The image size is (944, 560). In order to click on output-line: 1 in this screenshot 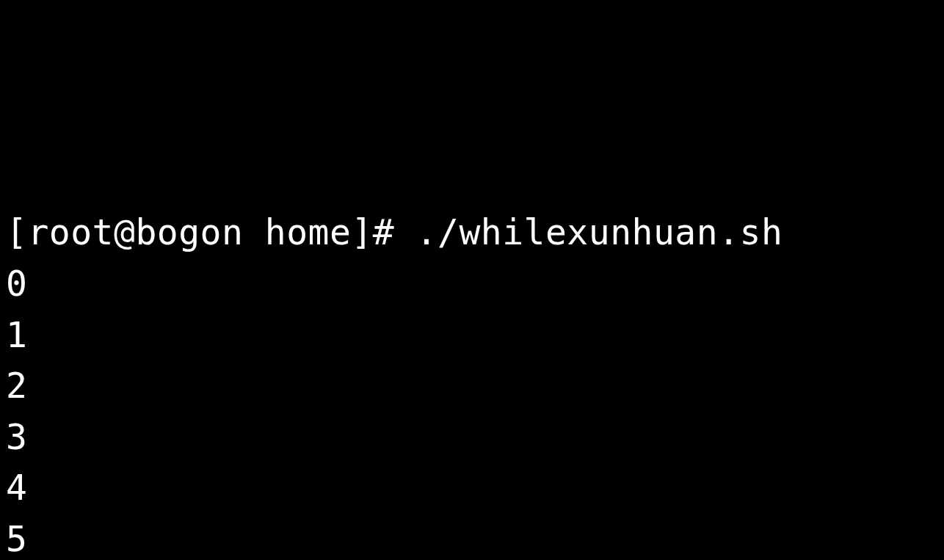, I will do `click(472, 335)`.